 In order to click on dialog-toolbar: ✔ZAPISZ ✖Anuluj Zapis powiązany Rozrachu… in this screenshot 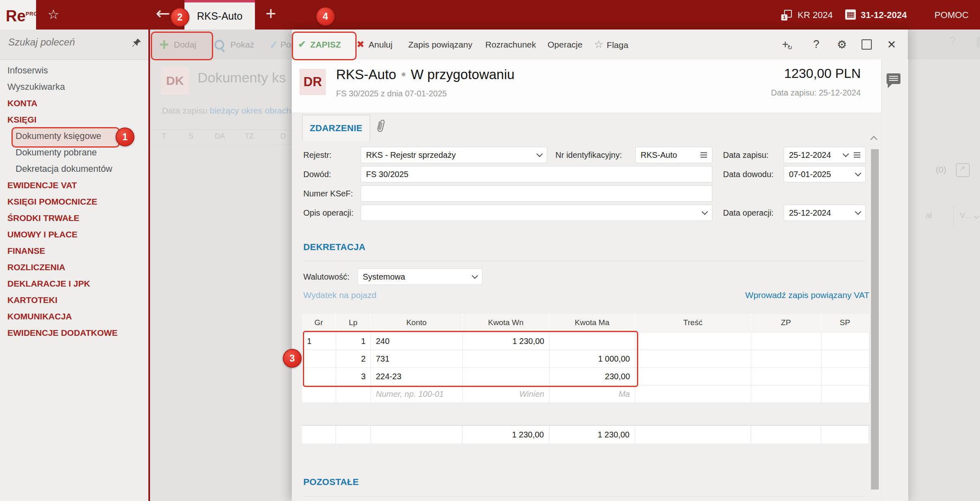, I will do `click(600, 44)`.